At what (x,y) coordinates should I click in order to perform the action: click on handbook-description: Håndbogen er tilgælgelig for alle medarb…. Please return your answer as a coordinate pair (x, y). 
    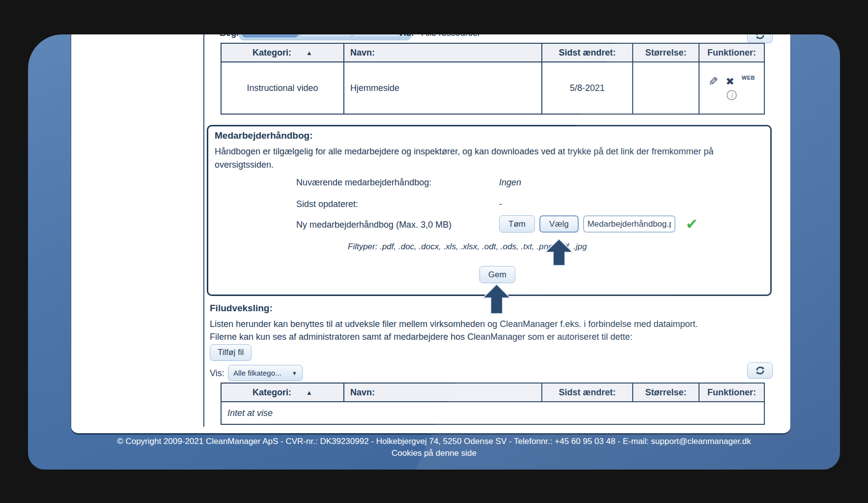
    Looking at the image, I should click on (493, 158).